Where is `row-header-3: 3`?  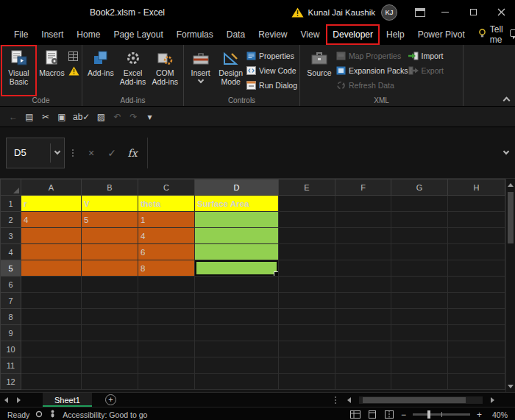
row-header-3: 3 is located at coordinates (11, 236).